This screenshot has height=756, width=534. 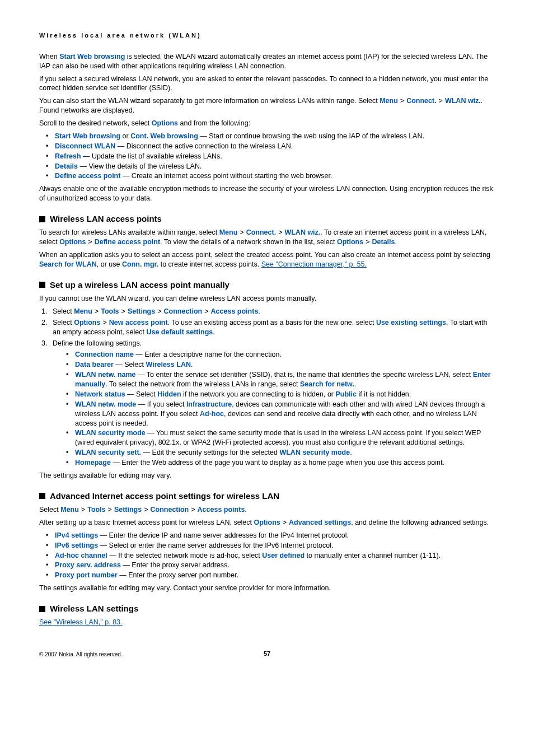 What do you see at coordinates (267, 299) in the screenshot?
I see `paragraph: If you cannot use the WLAN wizard, you c…` at bounding box center [267, 299].